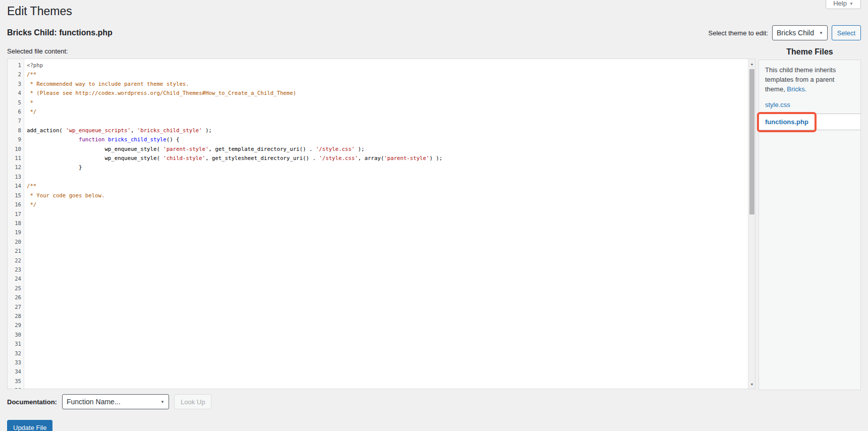  I want to click on select-theme-button: Select, so click(846, 33).